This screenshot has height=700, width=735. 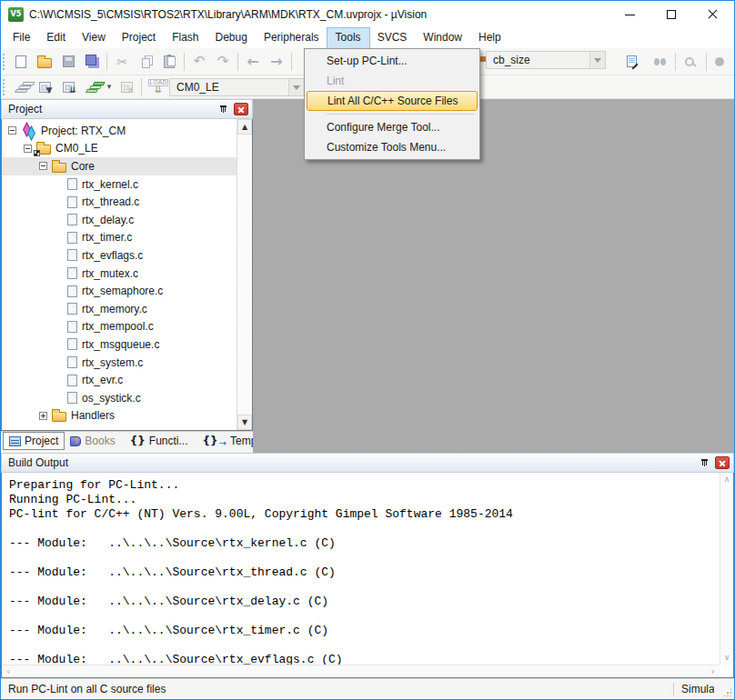 I want to click on tree-item-rtx-mutex-c: rtx_mutex.c, so click(x=127, y=274).